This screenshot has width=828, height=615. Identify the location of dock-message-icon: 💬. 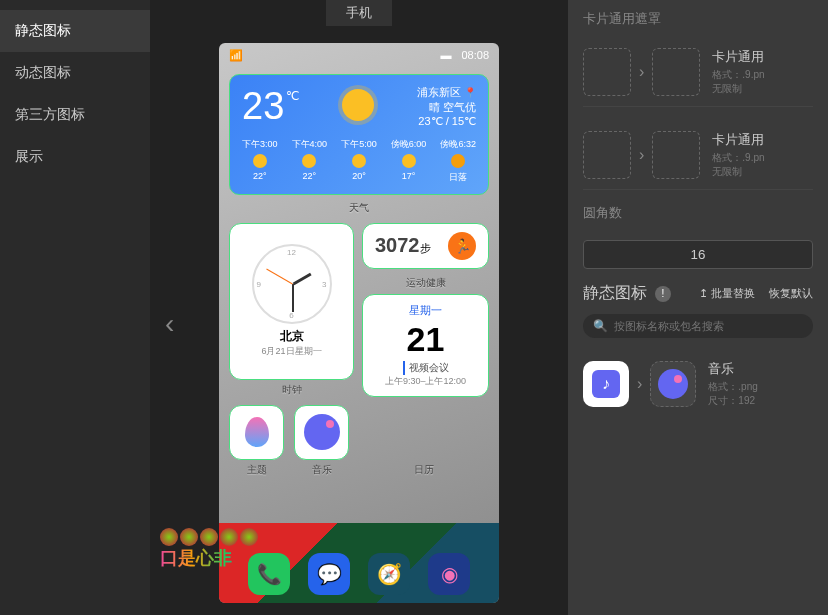
(329, 574).